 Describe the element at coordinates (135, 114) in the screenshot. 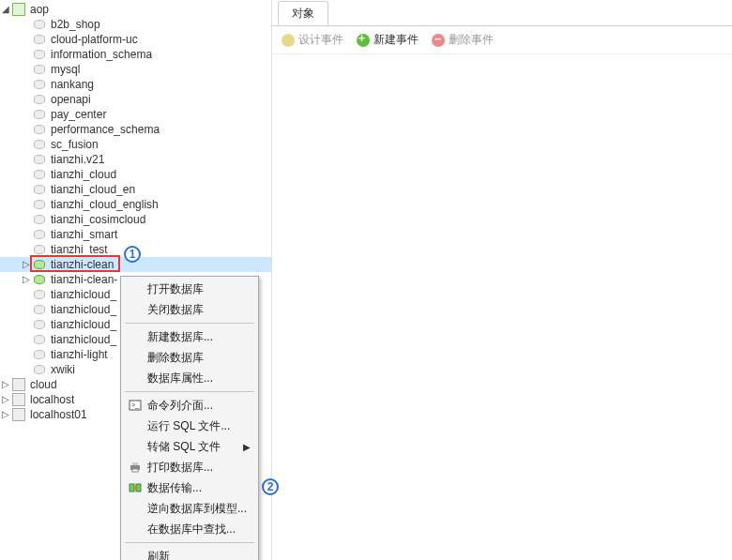

I see `database-item: pay_center` at that location.